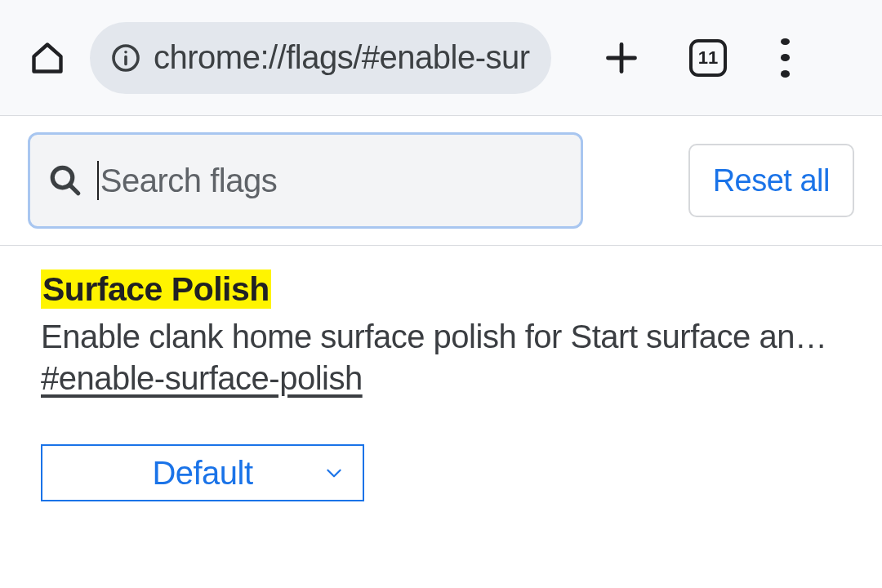 The image size is (882, 588). What do you see at coordinates (156, 289) in the screenshot?
I see `flag-title: Surface Polish` at bounding box center [156, 289].